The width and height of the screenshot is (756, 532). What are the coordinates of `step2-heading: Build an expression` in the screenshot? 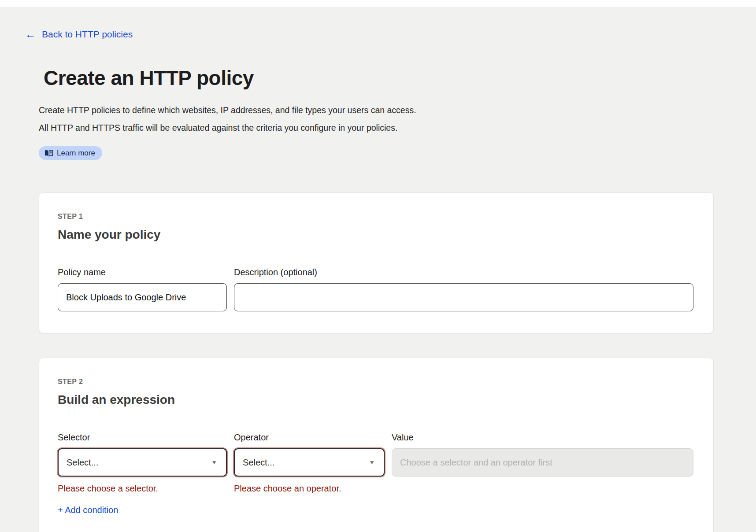 It's located at (375, 400).